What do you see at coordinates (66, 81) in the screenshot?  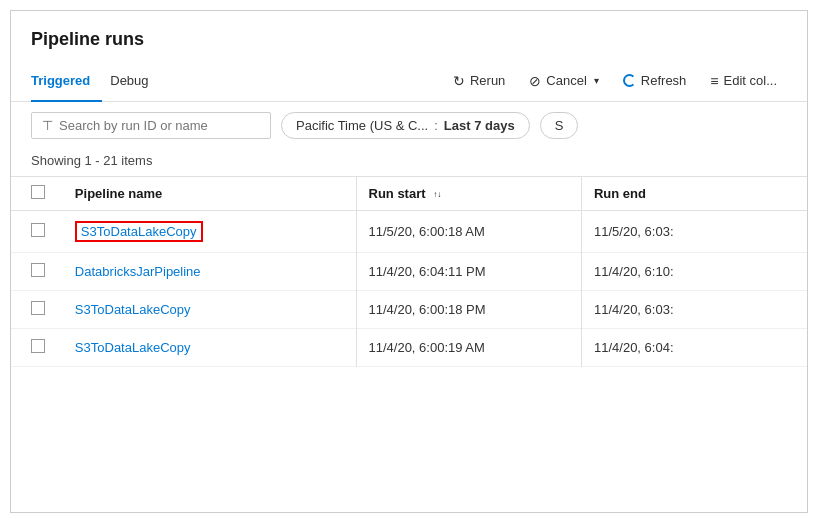 I see `tab-triggered: Triggered` at bounding box center [66, 81].